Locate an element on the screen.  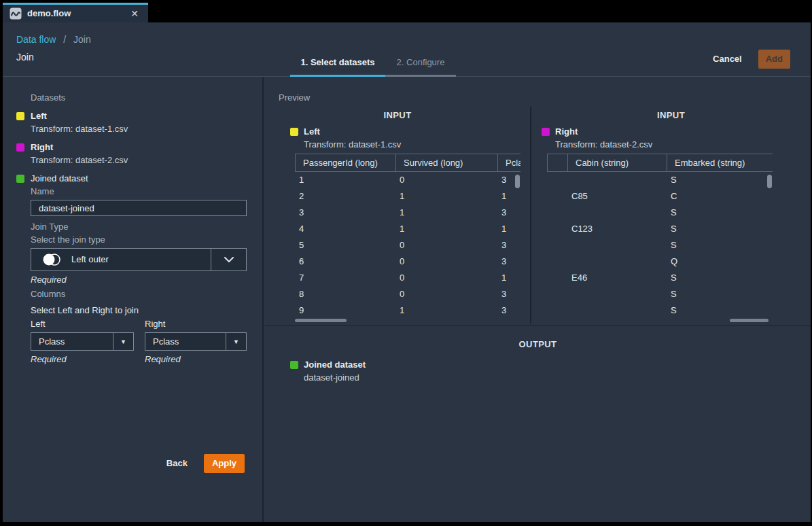
output-block: Joined dataset dataset-joined is located at coordinates (550, 371).